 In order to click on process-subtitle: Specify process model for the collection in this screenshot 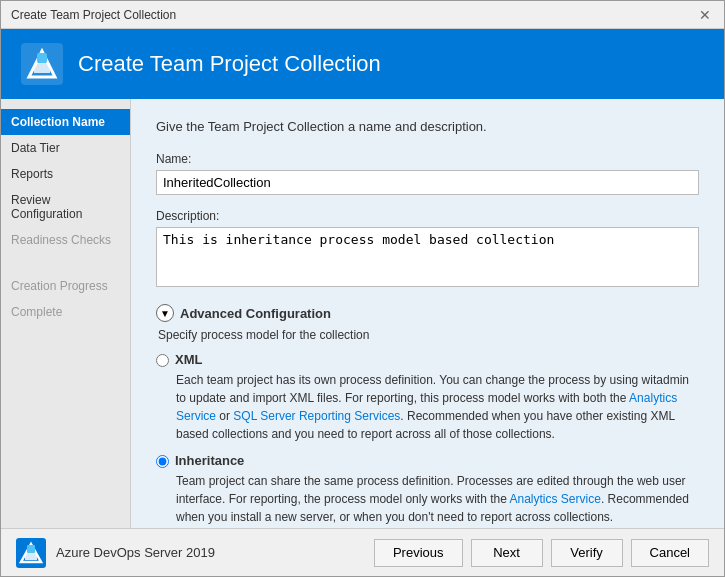, I will do `click(428, 335)`.